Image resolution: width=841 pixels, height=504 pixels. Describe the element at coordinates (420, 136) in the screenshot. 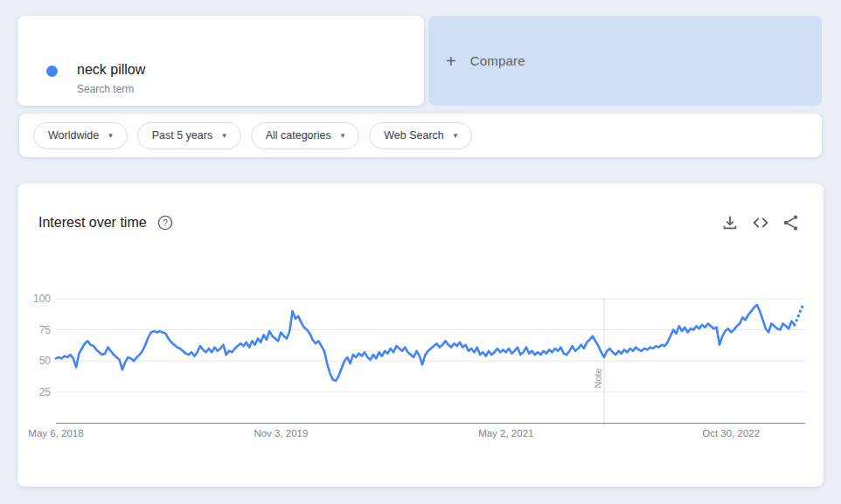

I see `search-type-filter-dropdown: Web Search ▾` at that location.